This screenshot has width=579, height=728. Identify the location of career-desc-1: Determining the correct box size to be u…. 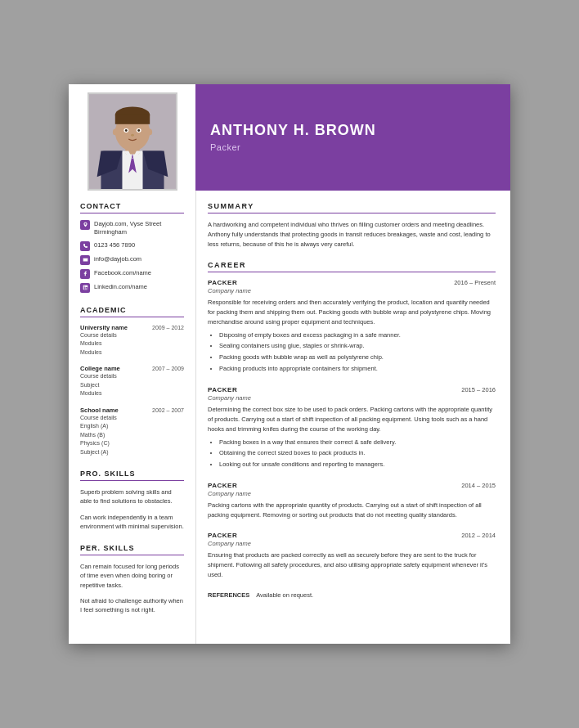
(352, 420).